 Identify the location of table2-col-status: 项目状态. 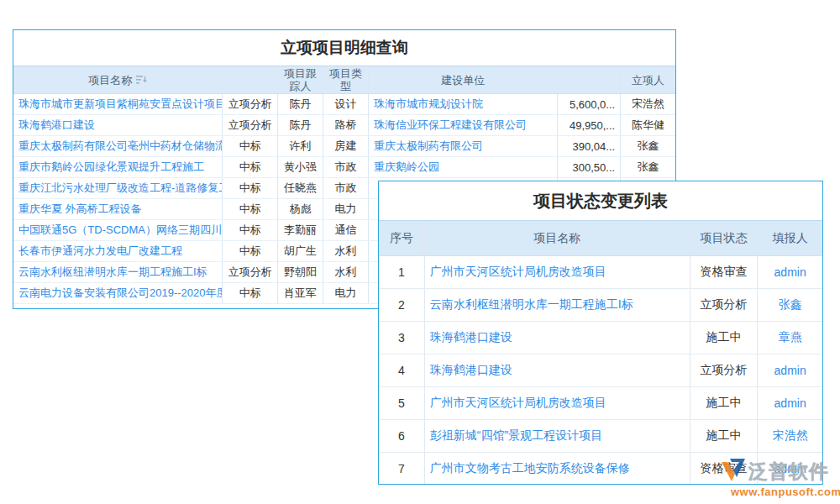
(724, 239).